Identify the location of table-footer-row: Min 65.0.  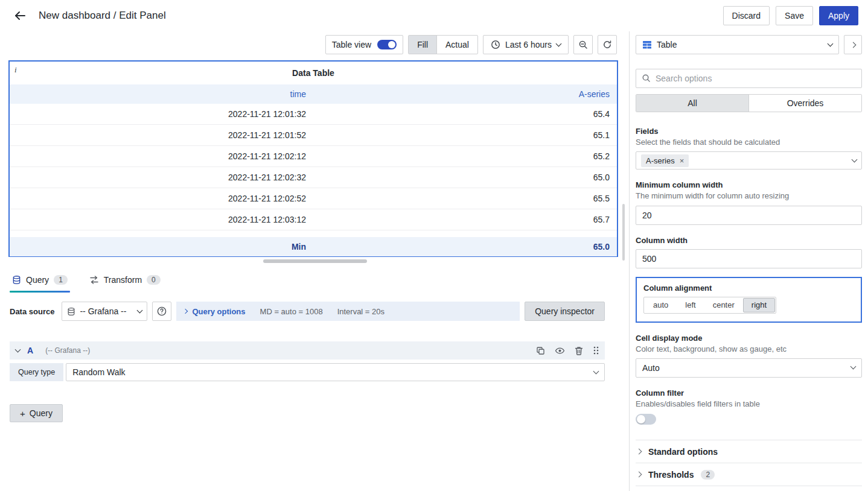
(313, 247).